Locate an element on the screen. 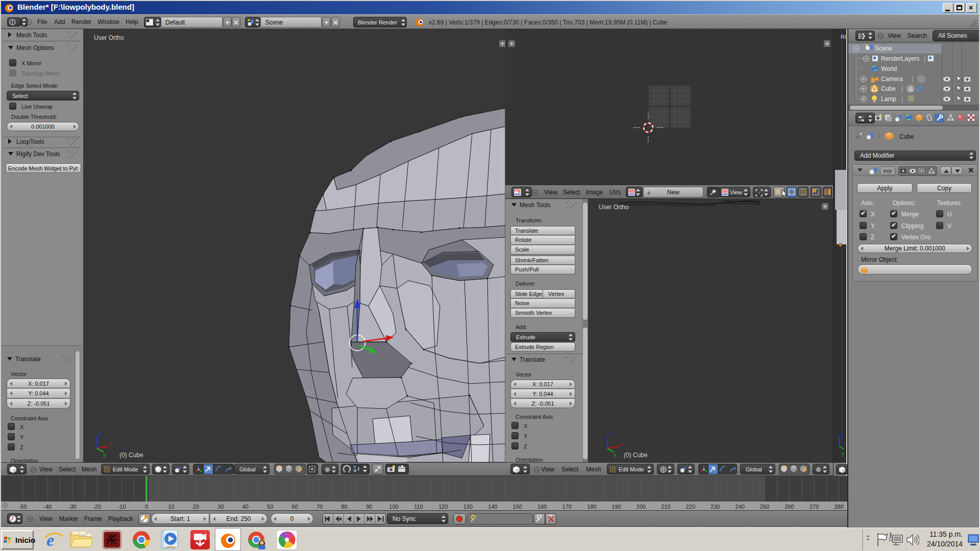 This screenshot has height=551, width=980. svg-text: -40 is located at coordinates (47, 507).